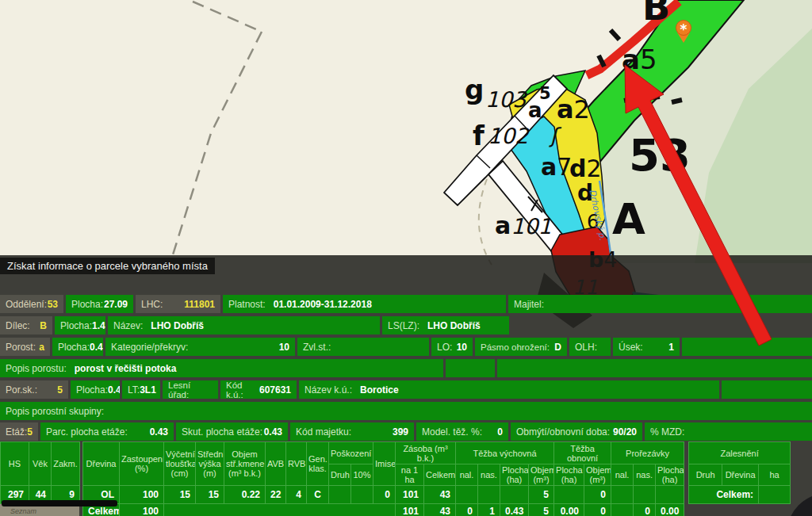  What do you see at coordinates (141, 390) in the screenshot?
I see `field-lt: LT:3L1` at bounding box center [141, 390].